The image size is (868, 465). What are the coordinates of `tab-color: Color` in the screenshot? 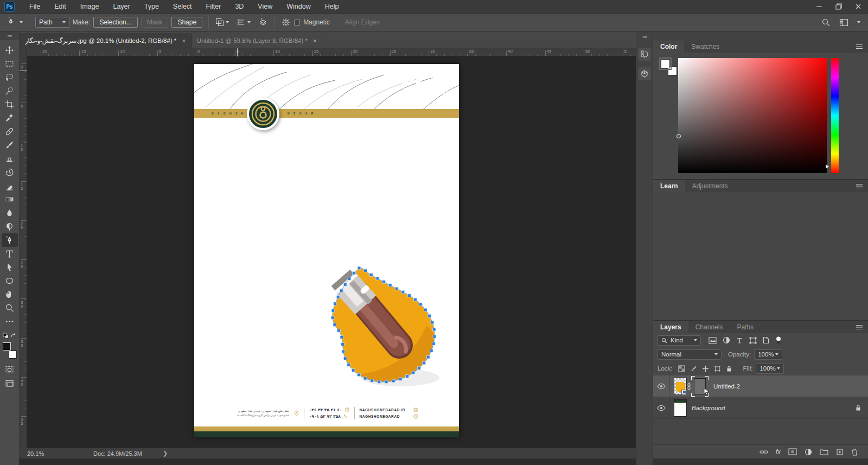 It's located at (668, 47).